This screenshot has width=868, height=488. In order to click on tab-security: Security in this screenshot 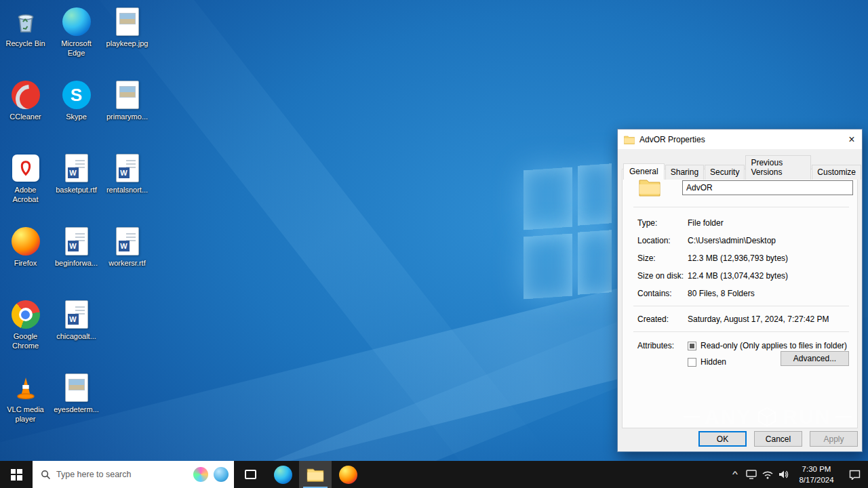, I will do `click(724, 172)`.